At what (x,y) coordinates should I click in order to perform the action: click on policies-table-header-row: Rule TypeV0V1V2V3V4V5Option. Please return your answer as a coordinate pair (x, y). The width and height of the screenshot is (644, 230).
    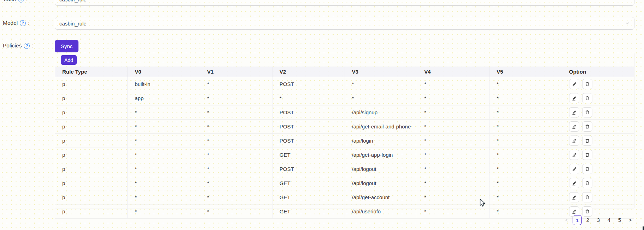
    Looking at the image, I should click on (345, 71).